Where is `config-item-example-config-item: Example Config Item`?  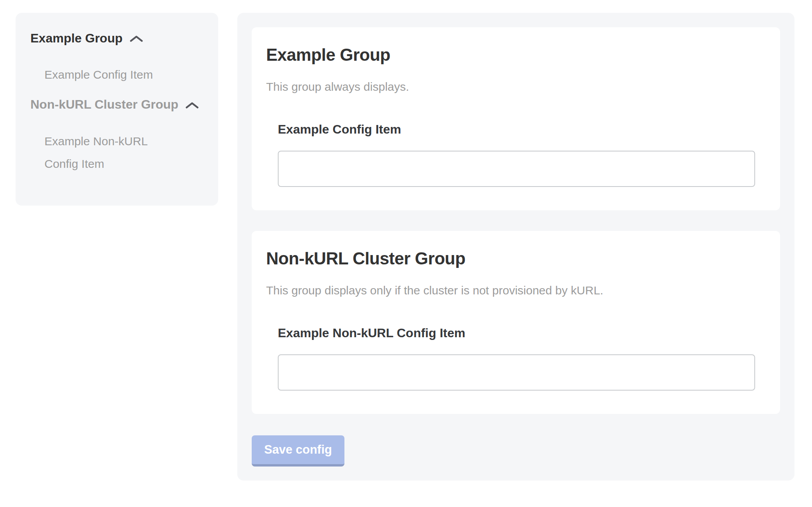
config-item-example-config-item: Example Config Item is located at coordinates (517, 154).